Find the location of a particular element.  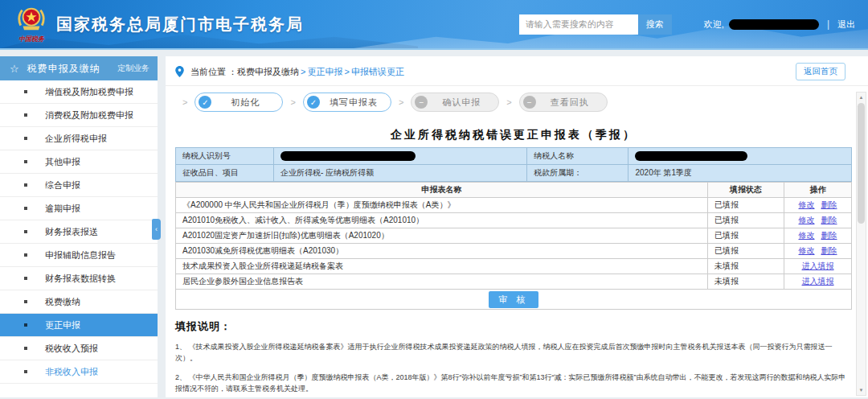

table-header-row: 申报表名称 填报状态 操作 is located at coordinates (514, 190).